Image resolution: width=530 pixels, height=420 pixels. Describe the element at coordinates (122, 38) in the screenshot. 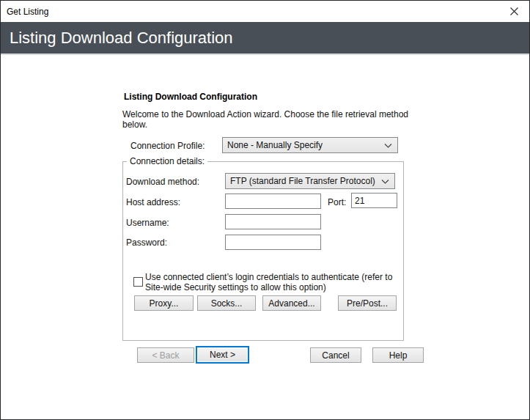

I see `page-title: Listing Download Configuration` at that location.